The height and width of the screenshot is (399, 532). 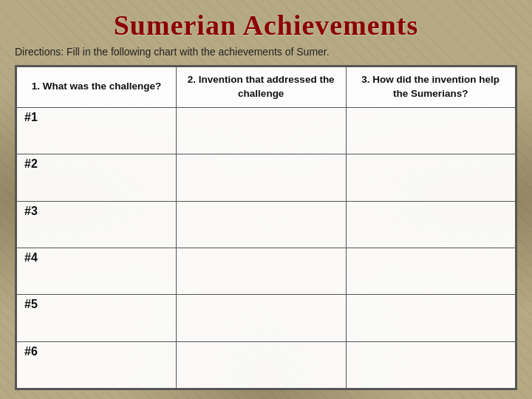 What do you see at coordinates (97, 365) in the screenshot?
I see `row-6-label: #6` at bounding box center [97, 365].